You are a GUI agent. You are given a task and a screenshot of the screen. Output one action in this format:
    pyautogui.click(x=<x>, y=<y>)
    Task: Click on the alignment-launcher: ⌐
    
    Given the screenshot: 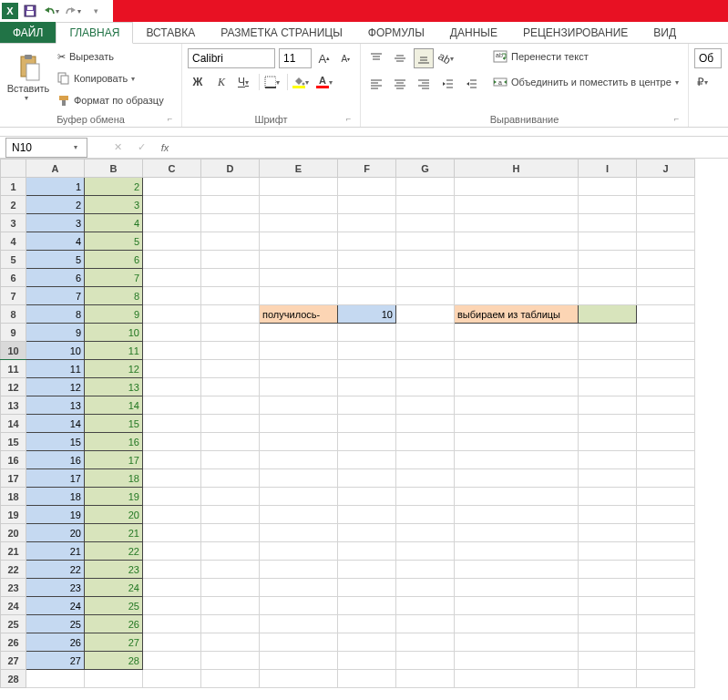 What is the action you would take?
    pyautogui.click(x=680, y=119)
    